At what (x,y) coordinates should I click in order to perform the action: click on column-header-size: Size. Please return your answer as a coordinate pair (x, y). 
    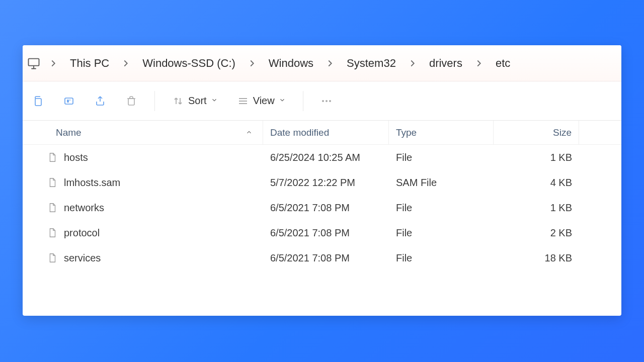
    Looking at the image, I should click on (536, 133).